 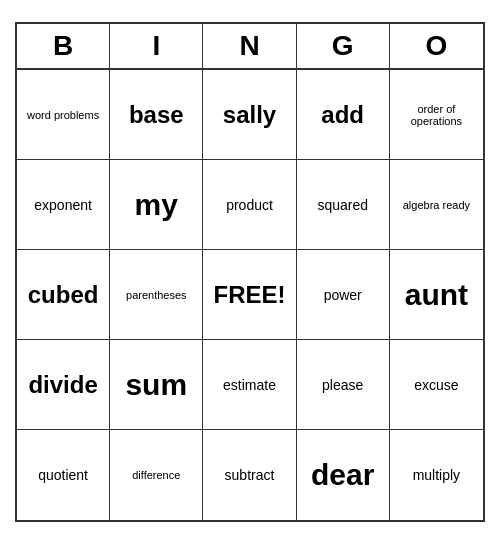 What do you see at coordinates (344, 205) in the screenshot?
I see `bingo-cell: squared` at bounding box center [344, 205].